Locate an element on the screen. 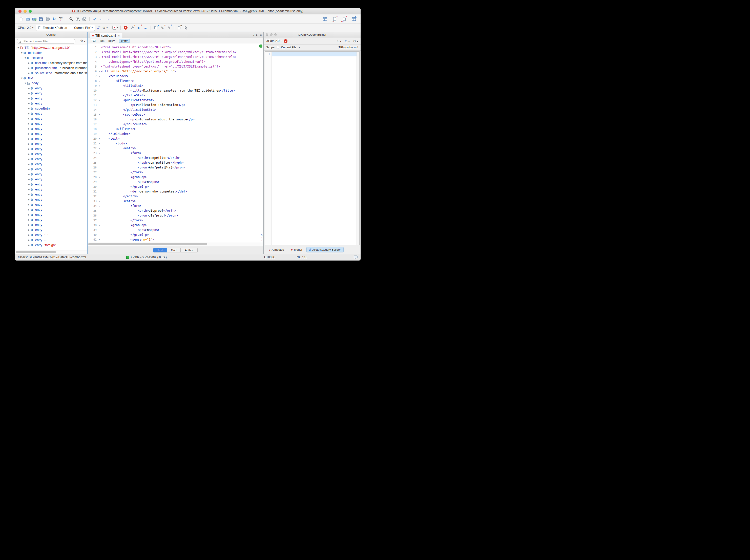 Image resolution: width=750 pixels, height=560 pixels. pointer-tool-button is located at coordinates (186, 28).